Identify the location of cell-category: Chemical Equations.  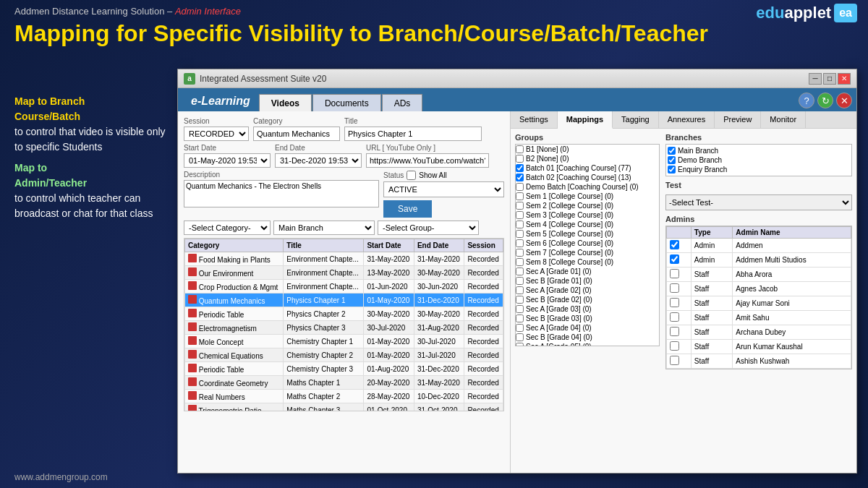
(234, 356).